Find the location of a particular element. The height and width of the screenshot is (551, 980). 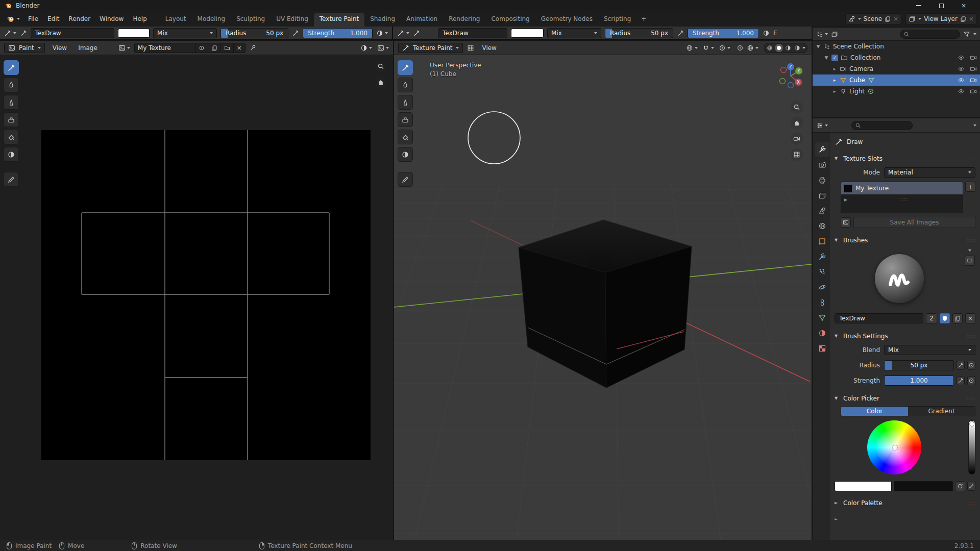

properties-tab-material is located at coordinates (822, 333).